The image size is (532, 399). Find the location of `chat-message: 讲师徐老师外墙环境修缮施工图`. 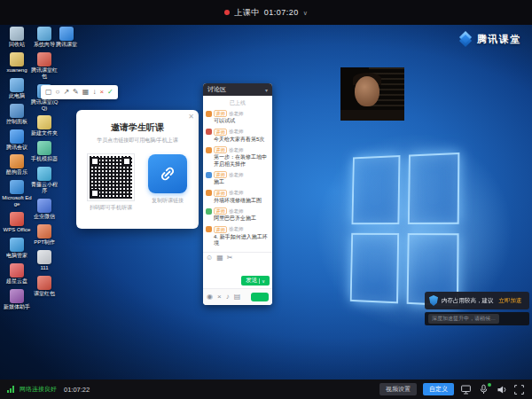

chat-message: 讲师徐老师外墙环境修缮施工图 is located at coordinates (238, 197).